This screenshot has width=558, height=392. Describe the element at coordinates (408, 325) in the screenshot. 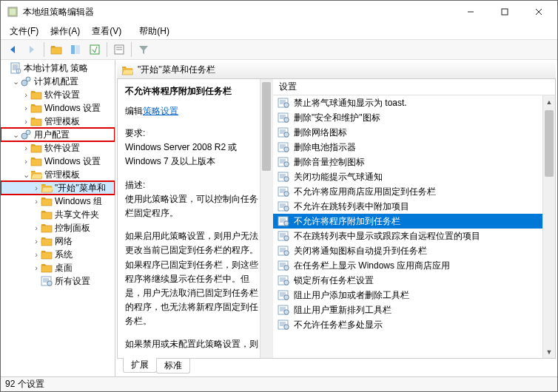

I see `list-item: 不允许任务栏多处显示` at that location.